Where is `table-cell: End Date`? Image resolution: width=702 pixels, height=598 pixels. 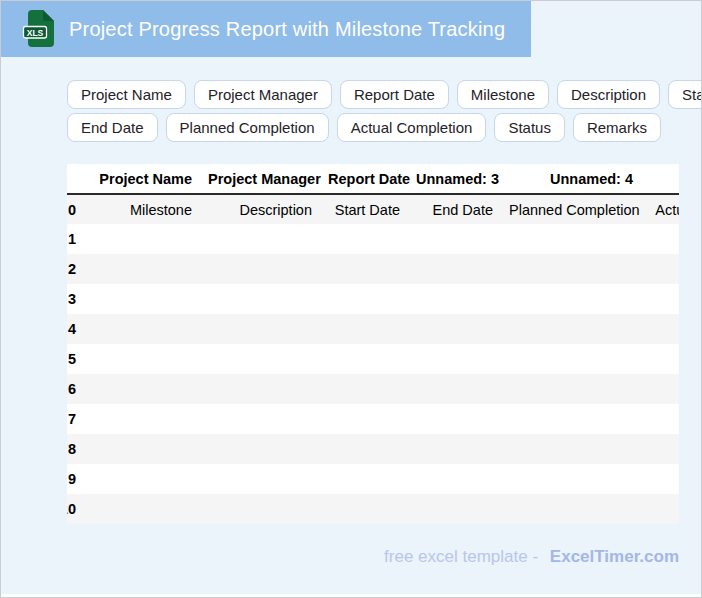 table-cell: End Date is located at coordinates (454, 209).